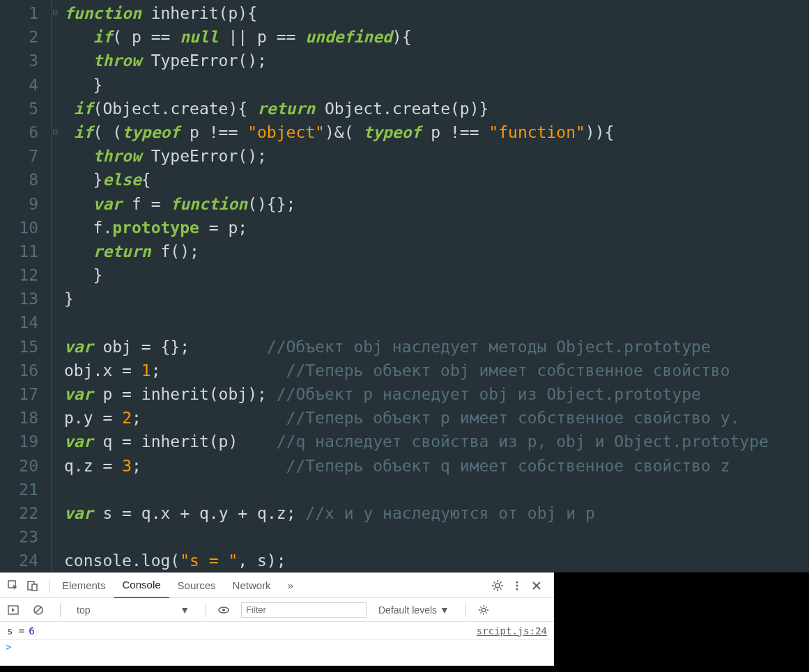 The image size is (809, 672). What do you see at coordinates (25, 109) in the screenshot?
I see `line-number: 5` at bounding box center [25, 109].